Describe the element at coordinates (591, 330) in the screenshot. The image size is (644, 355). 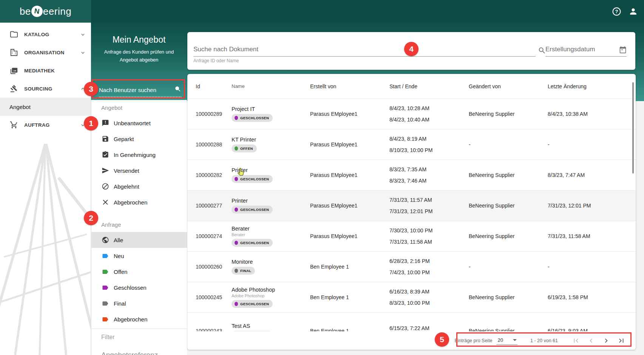
I see `cell-last-change: 6/16/23, 9:03 AM` at that location.